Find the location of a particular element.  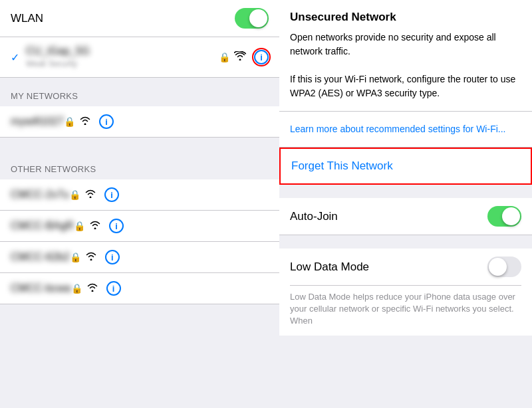

other-network-name-3: CMCC-62b2 is located at coordinates (40, 257).